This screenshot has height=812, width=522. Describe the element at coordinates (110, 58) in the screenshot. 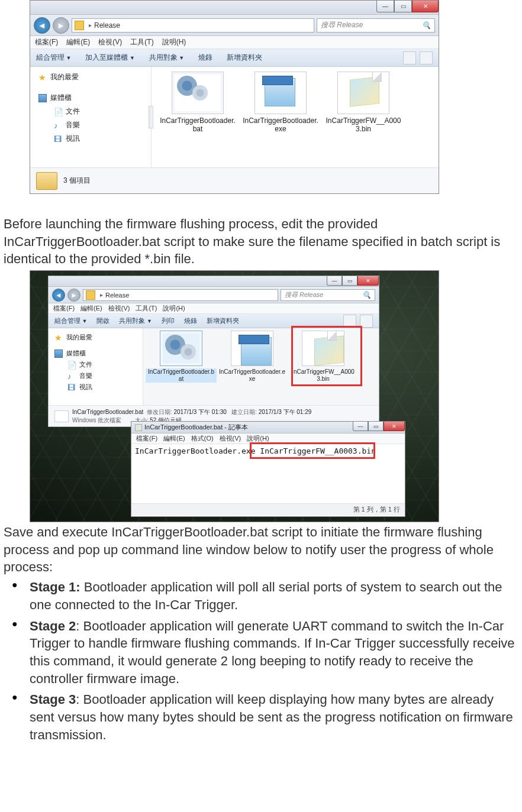

I see `toolbar-include-lib: 加入至媒體櫃` at that location.